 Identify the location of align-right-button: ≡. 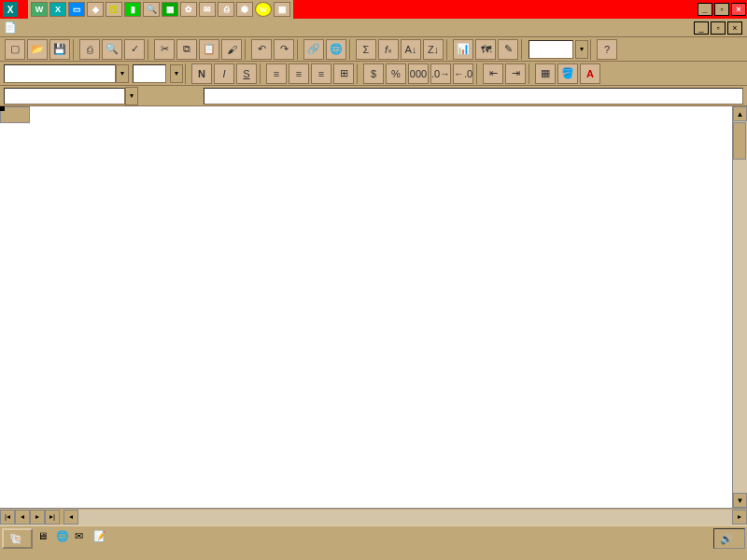
(321, 74).